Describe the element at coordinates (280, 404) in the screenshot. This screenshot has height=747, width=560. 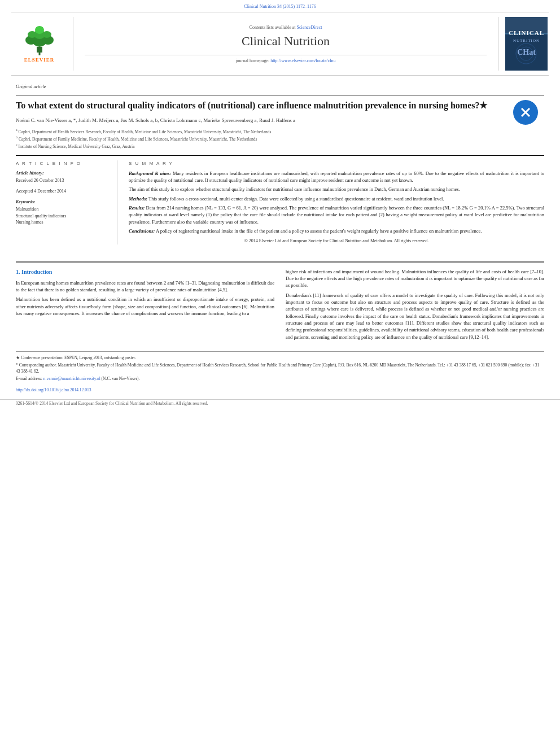
I see `bottom-bar: 0261-5614/© 2014 Elsevier Ltd and Europe…` at that location.